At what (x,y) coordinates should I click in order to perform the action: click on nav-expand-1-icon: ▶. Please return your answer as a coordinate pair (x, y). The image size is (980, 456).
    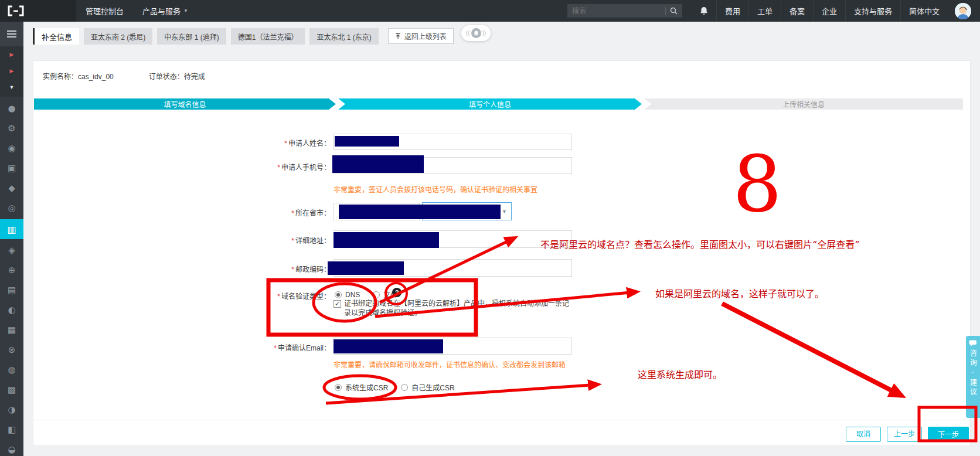
    Looking at the image, I should click on (12, 55).